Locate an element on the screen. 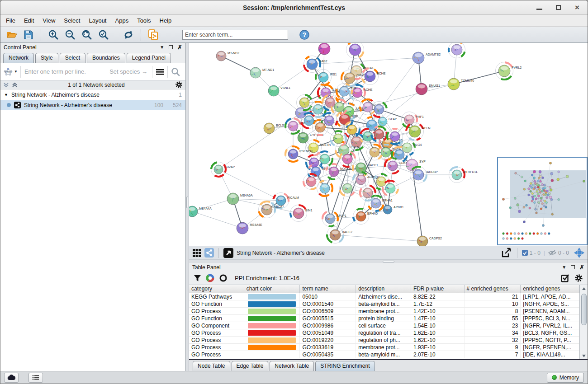 The width and height of the screenshot is (588, 384). network-node-PVRL2: PVRL2 is located at coordinates (509, 71).